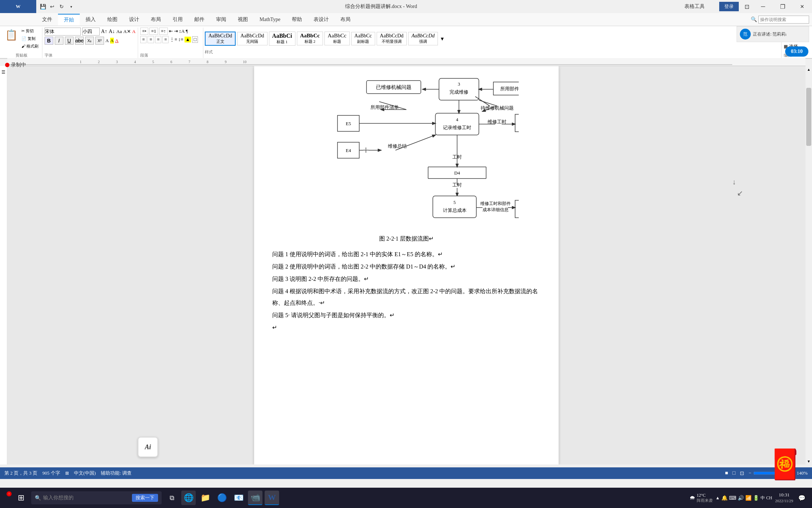 The height and width of the screenshot is (508, 812). Describe the element at coordinates (148, 447) in the screenshot. I see `ai-btn: Ai` at that location.